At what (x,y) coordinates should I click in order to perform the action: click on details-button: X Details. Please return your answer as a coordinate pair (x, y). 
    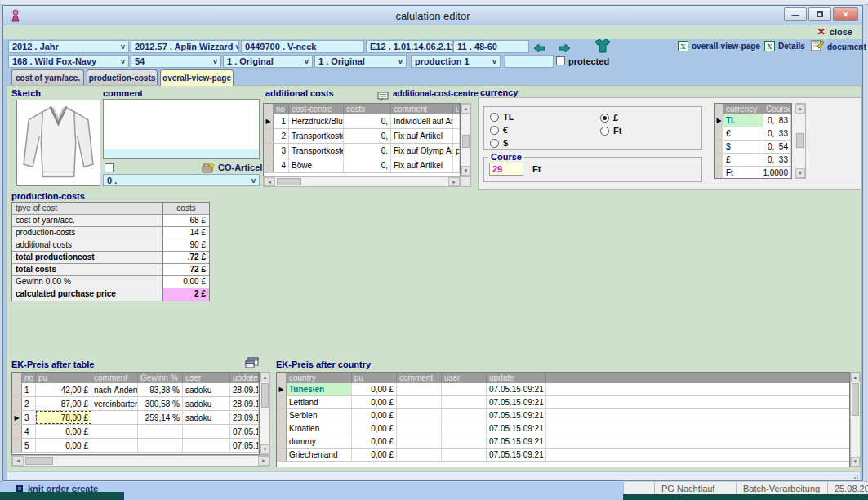
    Looking at the image, I should click on (785, 46).